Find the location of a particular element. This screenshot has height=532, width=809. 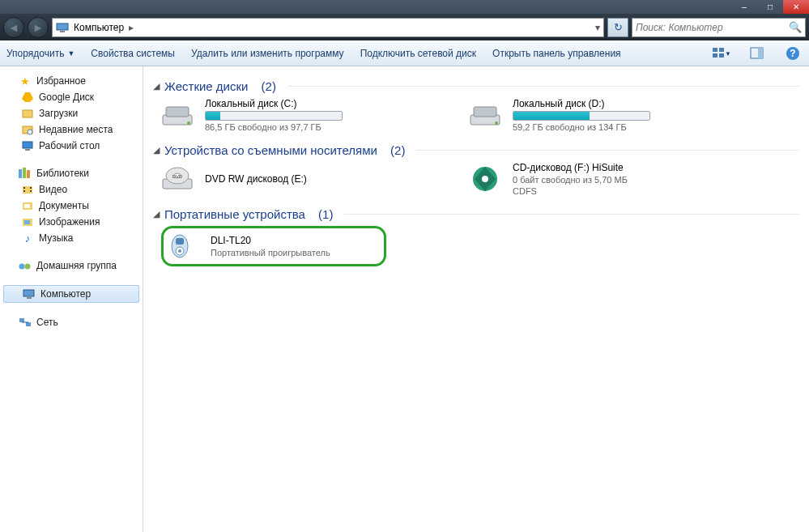

section-header-hdd: ◢ Жесткие диски (2) is located at coordinates (476, 86).